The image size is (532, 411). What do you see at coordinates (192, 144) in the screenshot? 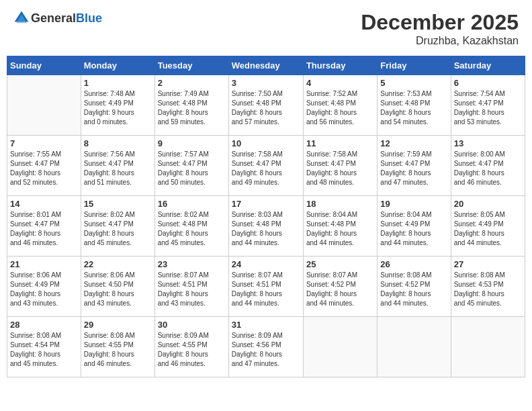
I see `day-number: 9` at bounding box center [192, 144].